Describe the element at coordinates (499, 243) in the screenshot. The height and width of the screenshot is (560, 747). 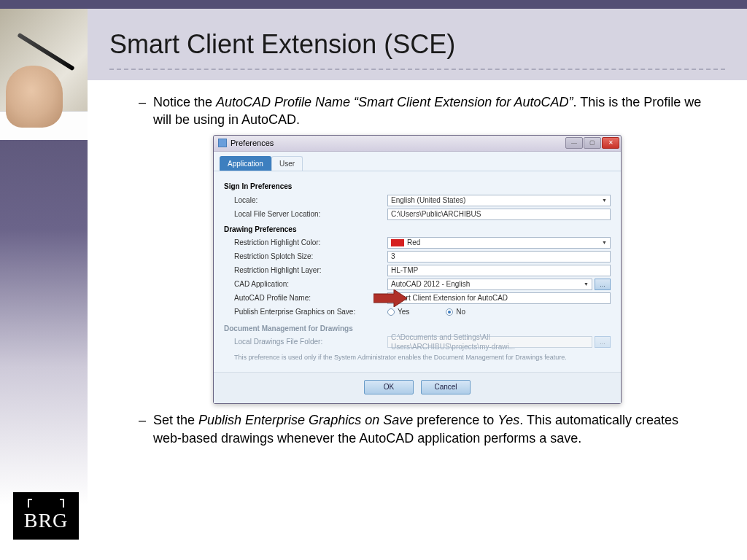
I see `highlight-color-dropdown: Red` at that location.